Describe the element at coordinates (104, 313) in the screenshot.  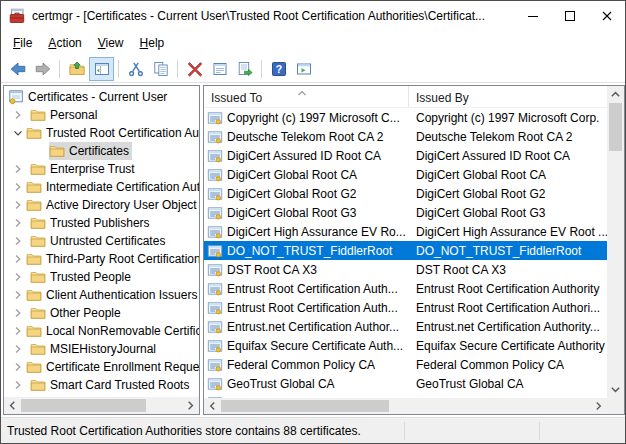
I see `tree-item-other-people: Other People` at that location.